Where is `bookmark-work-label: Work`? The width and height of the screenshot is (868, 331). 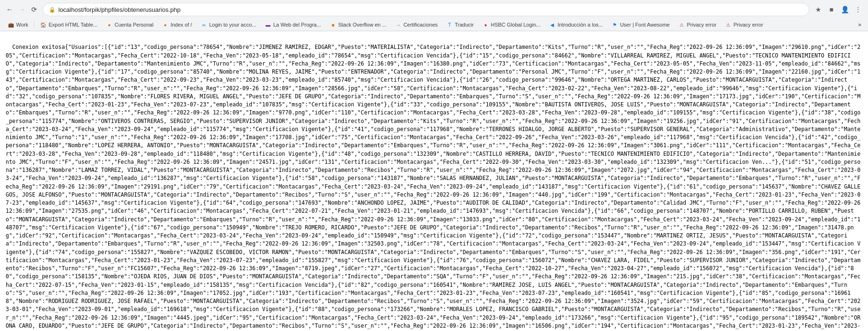
bookmark-work-label: Work is located at coordinates (22, 25).